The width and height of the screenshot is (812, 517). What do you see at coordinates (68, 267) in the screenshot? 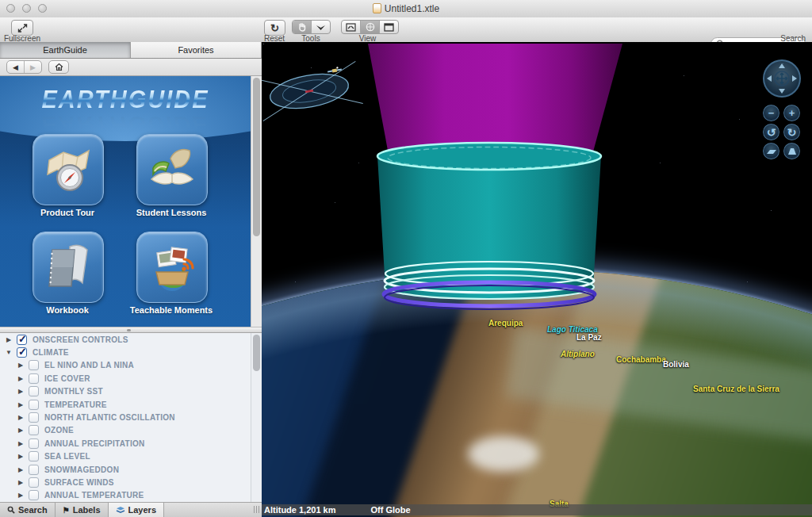
I see `workbook-button` at bounding box center [68, 267].